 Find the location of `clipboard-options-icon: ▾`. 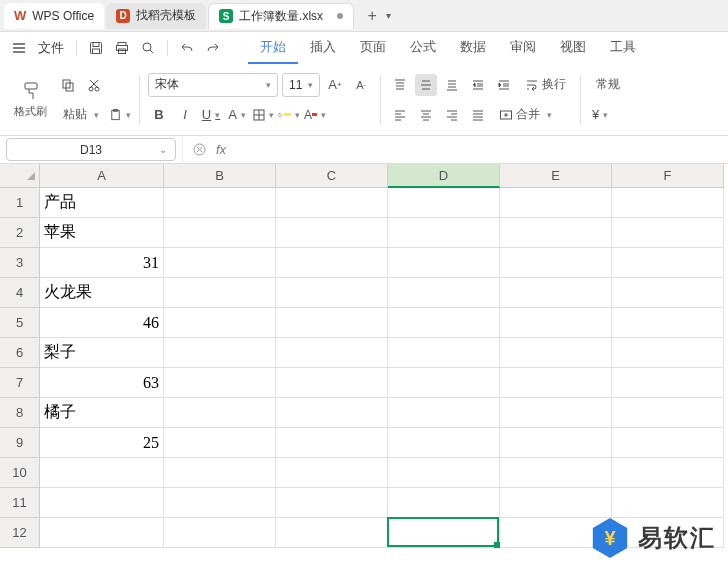

clipboard-options-icon: ▾ is located at coordinates (120, 115).